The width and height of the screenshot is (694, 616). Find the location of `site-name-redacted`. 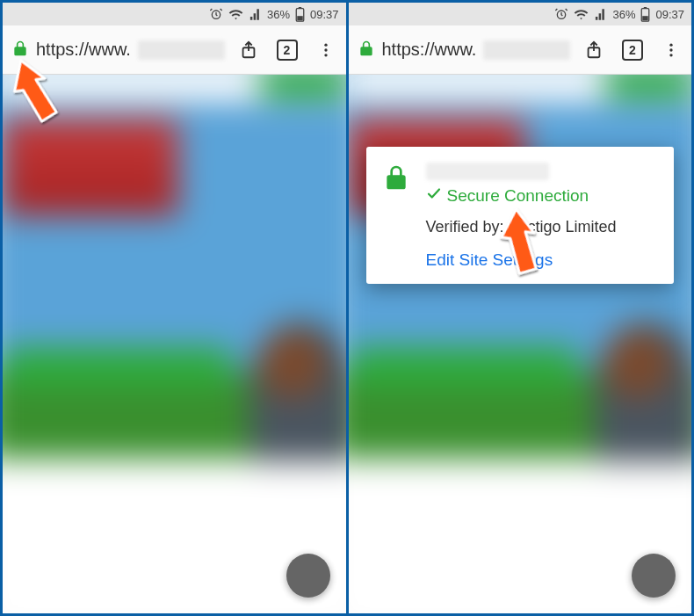

site-name-redacted is located at coordinates (488, 171).